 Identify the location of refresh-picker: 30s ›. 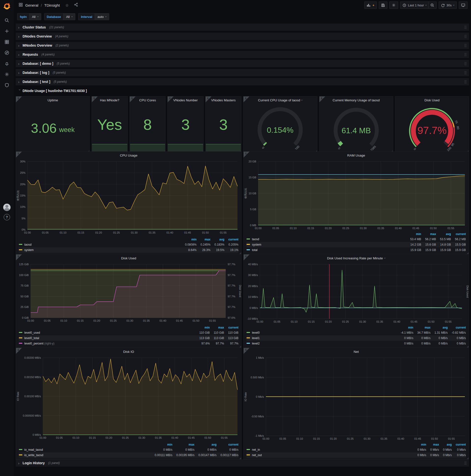
(448, 5).